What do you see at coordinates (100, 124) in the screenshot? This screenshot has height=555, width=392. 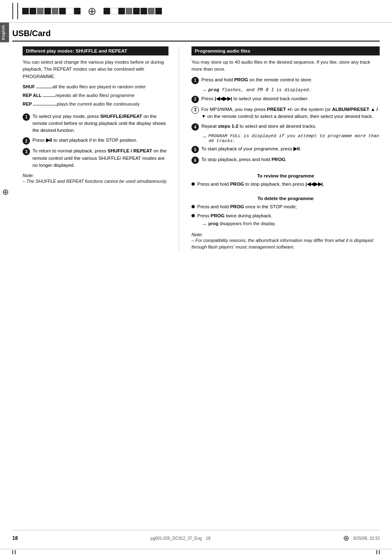 I see `step-content-1: To select your play mode, press SHUFFLE/…` at bounding box center [100, 124].